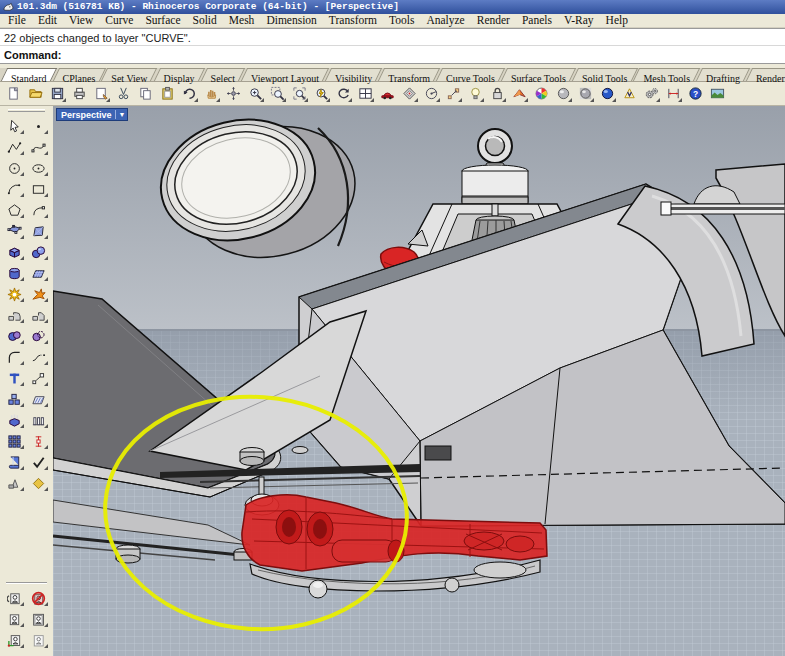  Describe the element at coordinates (343, 94) in the screenshot. I see `rotate-snapshot-button` at that location.